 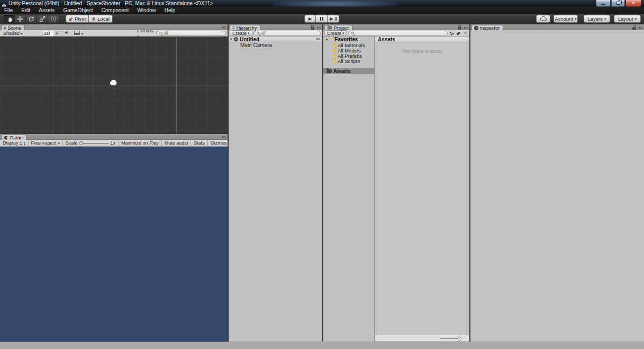 I want to click on project-contents-pane: Assets This folder is empty, so click(x=422, y=189).